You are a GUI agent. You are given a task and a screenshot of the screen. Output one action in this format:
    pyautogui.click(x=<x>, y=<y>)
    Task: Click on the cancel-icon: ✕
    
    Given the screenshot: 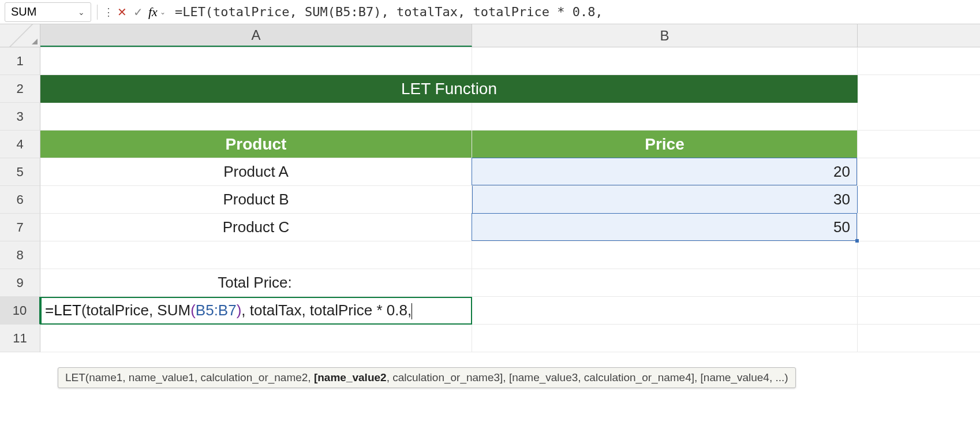 What is the action you would take?
    pyautogui.click(x=122, y=12)
    